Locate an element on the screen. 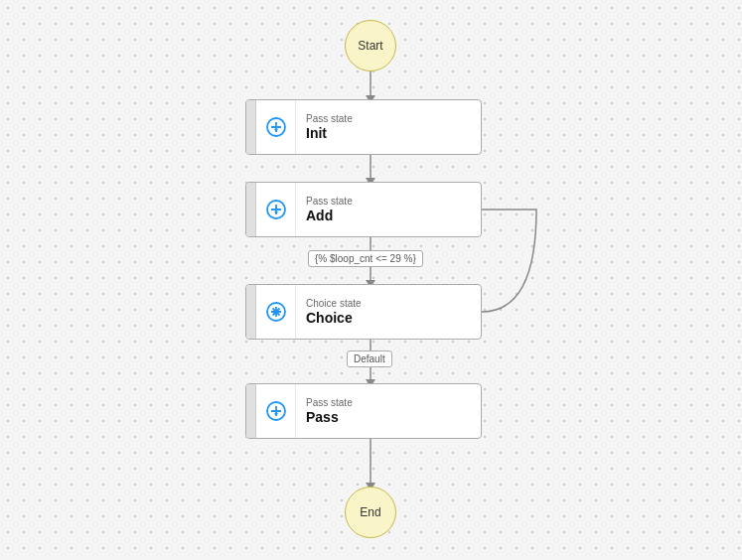 Image resolution: width=742 pixels, height=560 pixels. choice-icon is located at coordinates (276, 312).